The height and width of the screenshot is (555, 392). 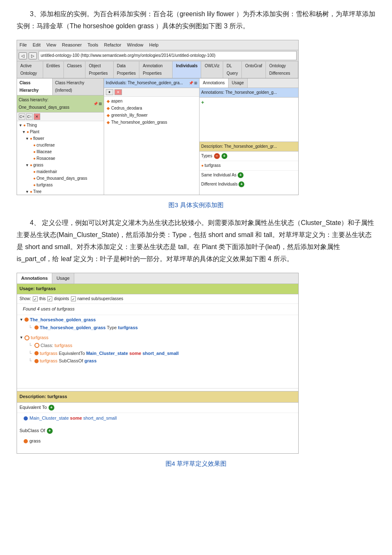 I want to click on tab-ontograf: OntoGraf, so click(x=254, y=70).